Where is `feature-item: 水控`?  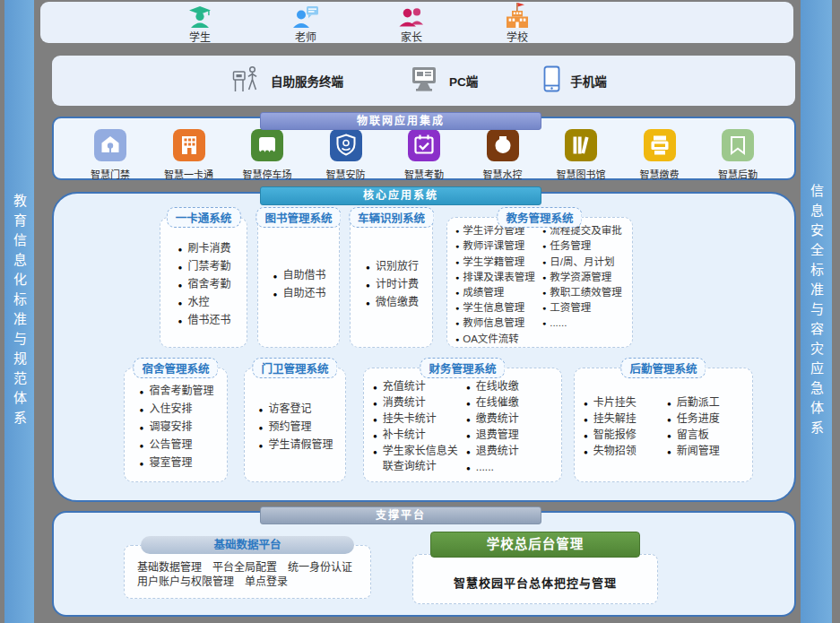
feature-item: 水控 is located at coordinates (204, 303).